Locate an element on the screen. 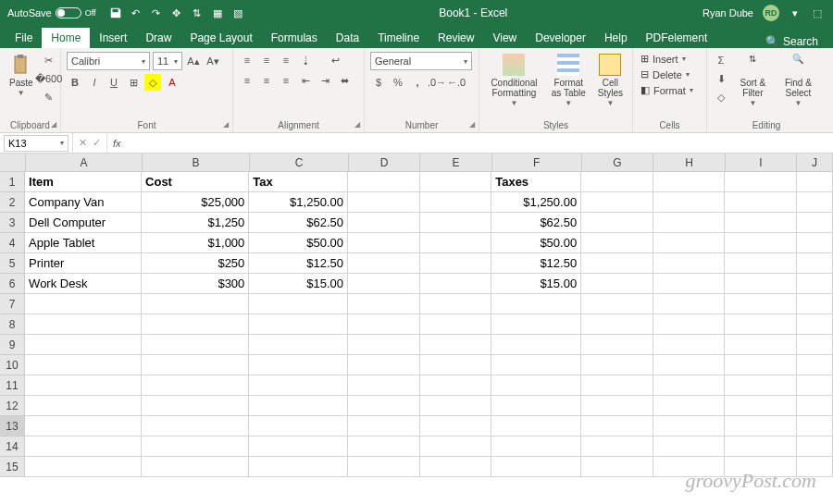 The image size is (833, 504). cell-B13 is located at coordinates (195, 426).